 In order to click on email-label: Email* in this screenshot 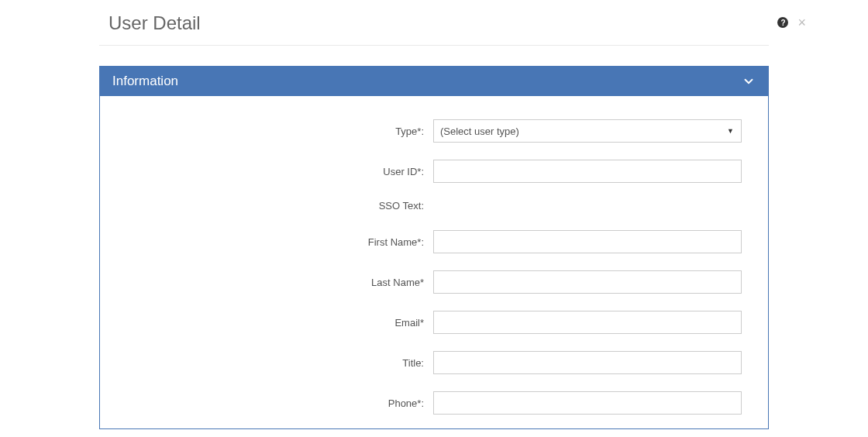, I will do `click(267, 322)`.